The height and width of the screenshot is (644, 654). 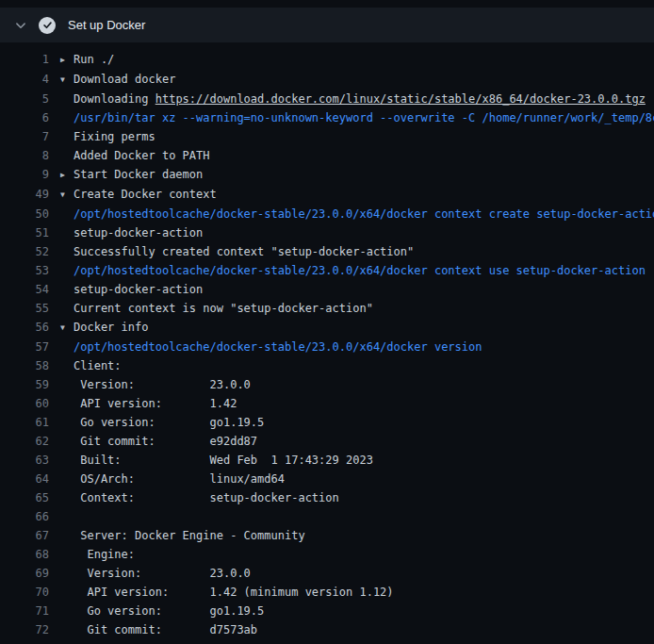 I want to click on group-title: Create Docker context, so click(x=145, y=194).